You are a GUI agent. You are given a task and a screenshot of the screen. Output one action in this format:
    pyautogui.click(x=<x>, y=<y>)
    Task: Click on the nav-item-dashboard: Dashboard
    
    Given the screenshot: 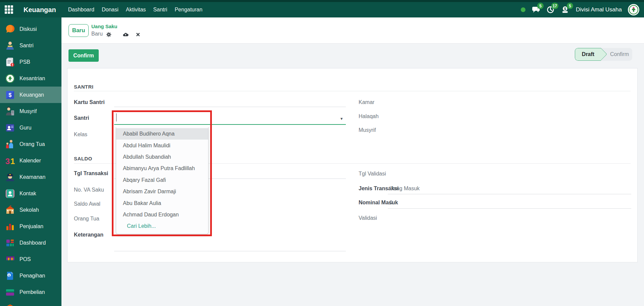 What is the action you would take?
    pyautogui.click(x=81, y=10)
    